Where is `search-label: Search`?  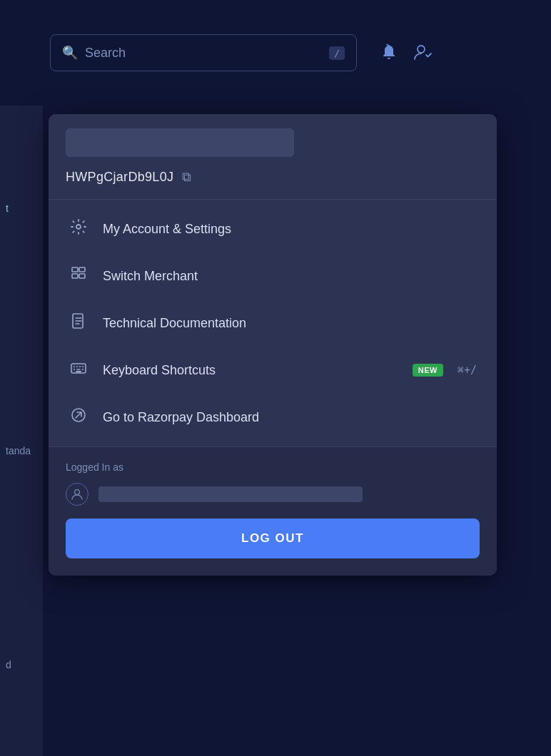 search-label: Search is located at coordinates (203, 53).